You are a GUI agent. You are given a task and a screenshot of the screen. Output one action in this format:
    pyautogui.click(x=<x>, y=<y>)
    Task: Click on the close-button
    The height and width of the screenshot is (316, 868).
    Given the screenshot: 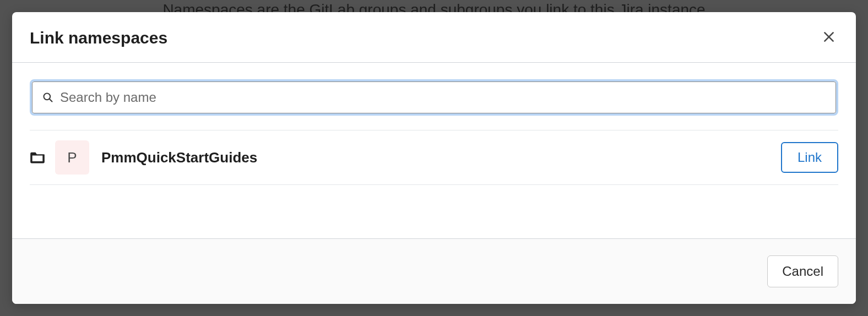 What is the action you would take?
    pyautogui.click(x=829, y=37)
    